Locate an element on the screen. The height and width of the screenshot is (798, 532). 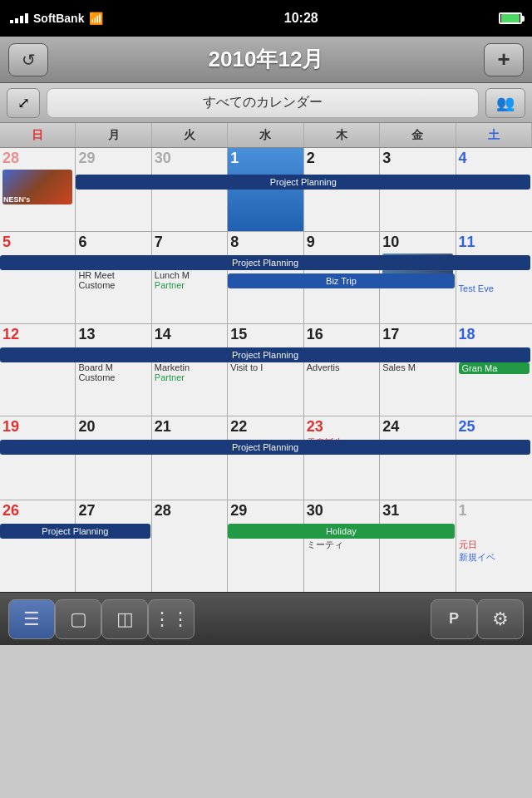
day-dec23: 23 天皇誕生 is located at coordinates (342, 458).